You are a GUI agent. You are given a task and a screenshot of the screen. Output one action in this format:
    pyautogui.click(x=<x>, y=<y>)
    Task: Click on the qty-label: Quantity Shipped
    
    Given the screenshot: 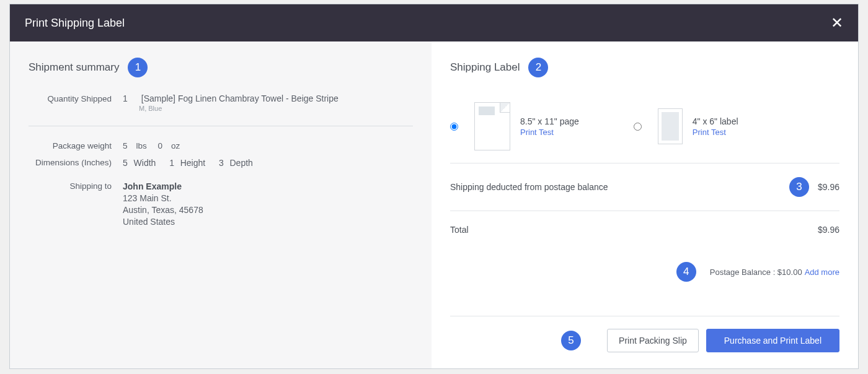 What is the action you would take?
    pyautogui.click(x=76, y=103)
    